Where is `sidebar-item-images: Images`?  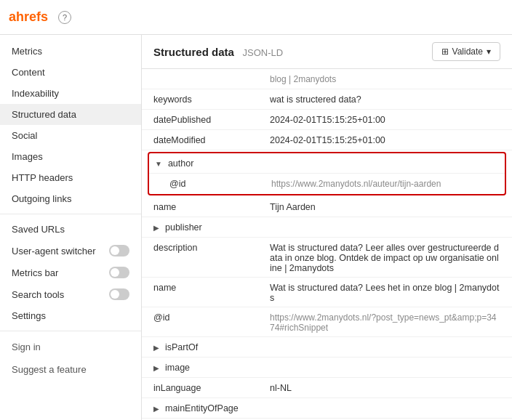
sidebar-item-images: Images is located at coordinates (71, 157).